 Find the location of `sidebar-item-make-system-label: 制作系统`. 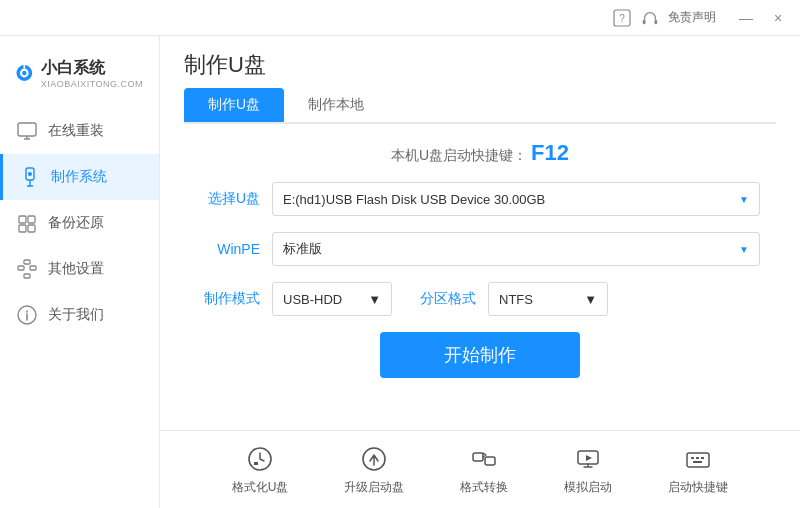

sidebar-item-make-system-label: 制作系统 is located at coordinates (79, 177).